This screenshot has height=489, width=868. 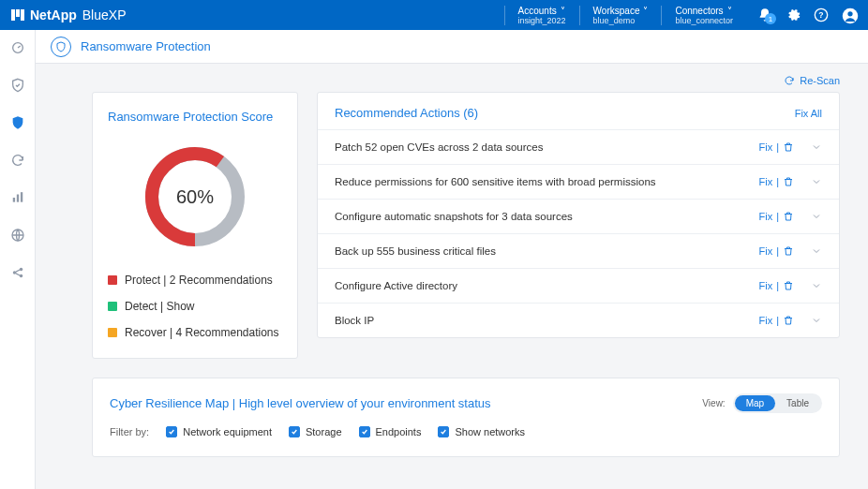 I want to click on help-icon: ?, so click(x=821, y=15).